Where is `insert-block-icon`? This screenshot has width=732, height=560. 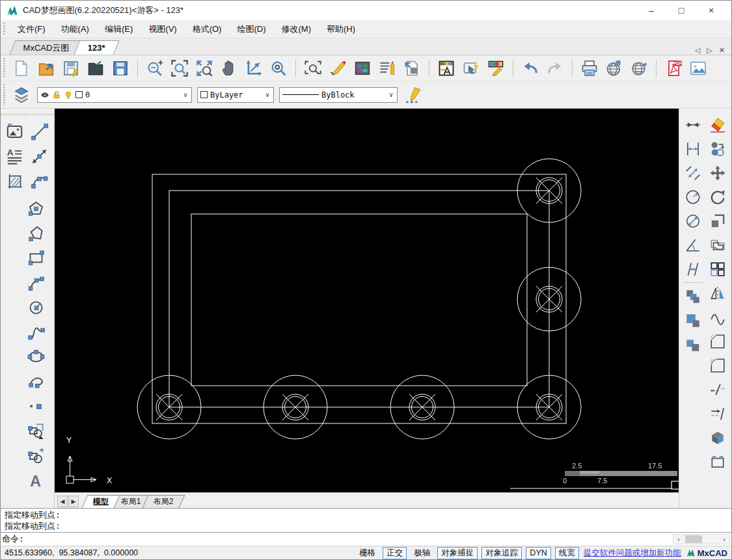
insert-block-icon is located at coordinates (36, 455).